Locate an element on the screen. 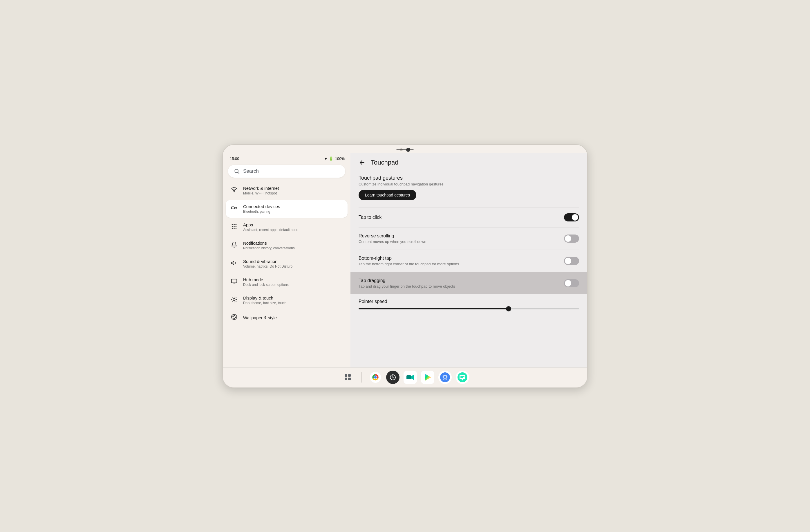  taskbar-apps is located at coordinates (405, 377).